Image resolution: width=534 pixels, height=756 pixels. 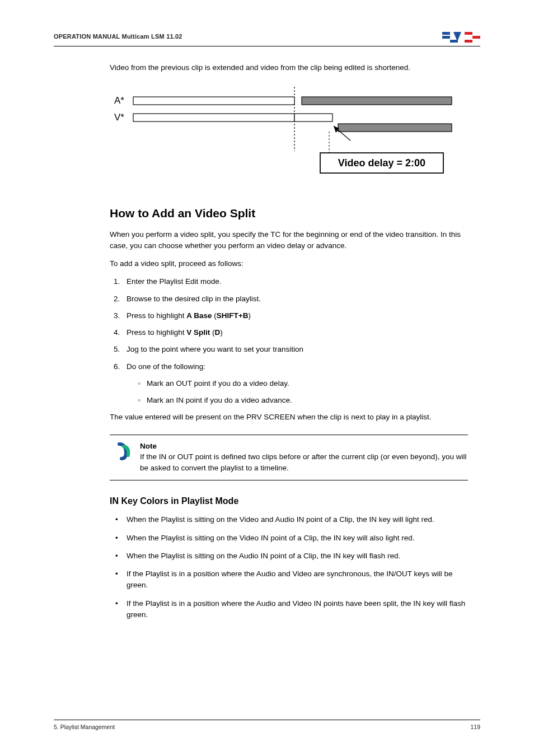 I want to click on note-tag-icon, so click(x=125, y=457).